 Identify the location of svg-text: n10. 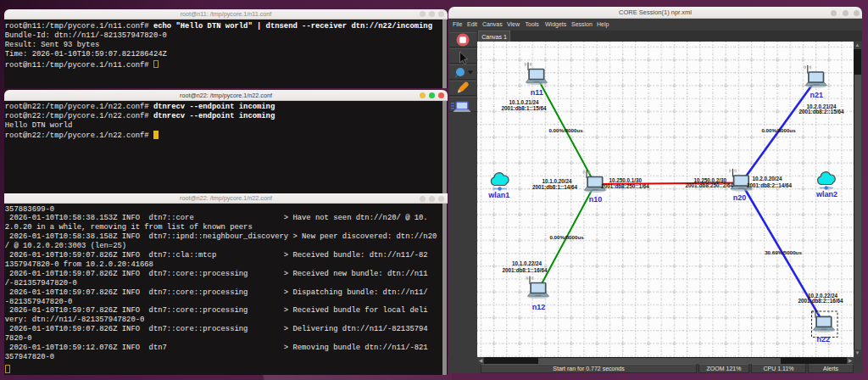
(596, 199).